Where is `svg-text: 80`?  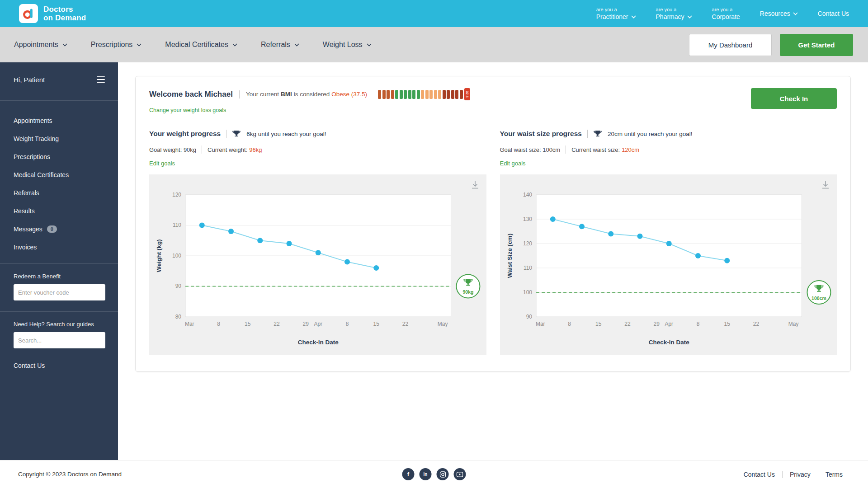
svg-text: 80 is located at coordinates (179, 317).